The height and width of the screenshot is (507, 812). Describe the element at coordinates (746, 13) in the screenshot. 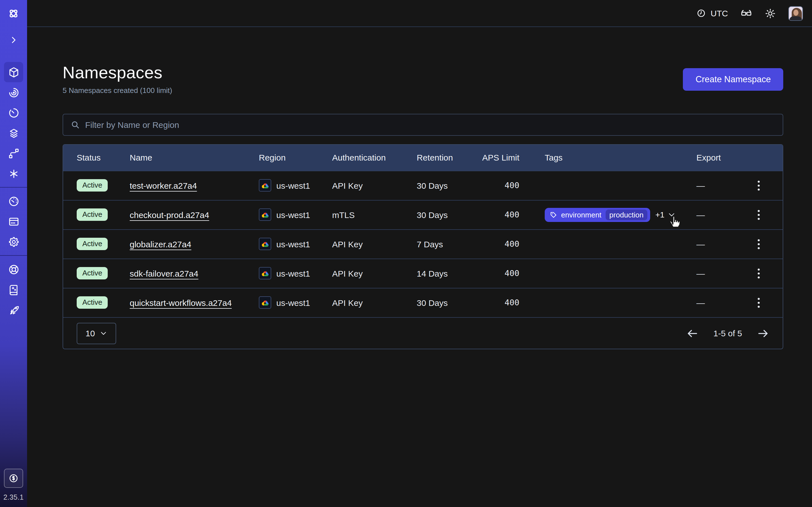

I see `accessibility-button` at that location.